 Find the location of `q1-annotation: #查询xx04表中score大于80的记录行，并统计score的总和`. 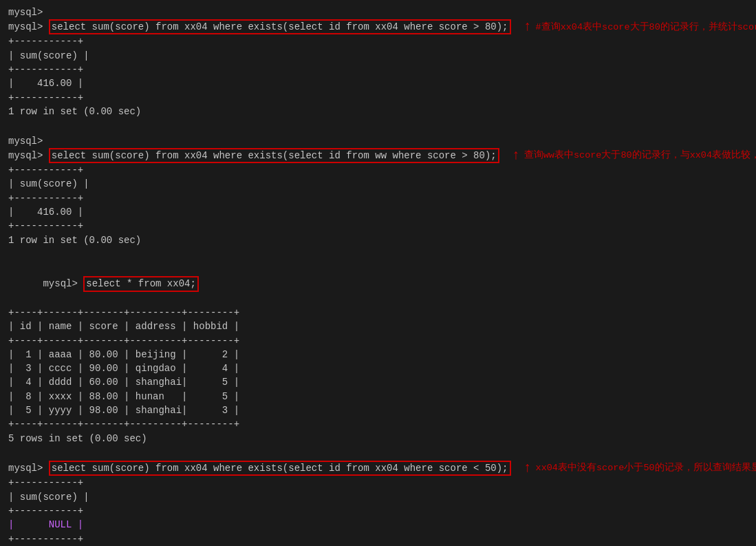

q1-annotation: #查询xx04表中score大于80的记录行，并统计score的总和 is located at coordinates (646, 28).